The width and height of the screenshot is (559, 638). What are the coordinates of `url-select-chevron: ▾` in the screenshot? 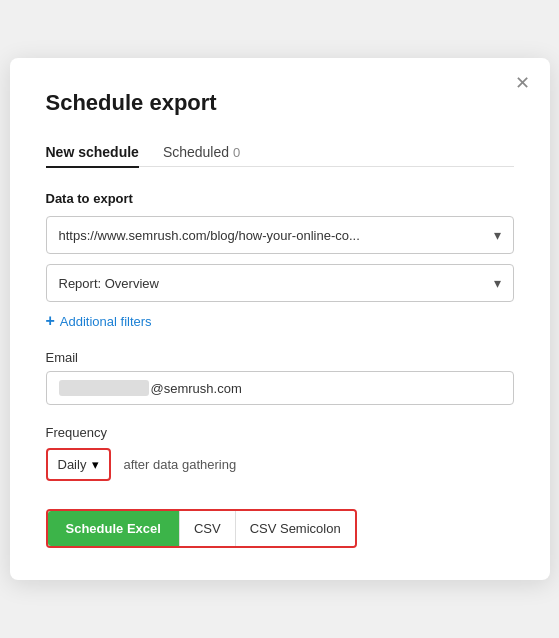 It's located at (498, 235).